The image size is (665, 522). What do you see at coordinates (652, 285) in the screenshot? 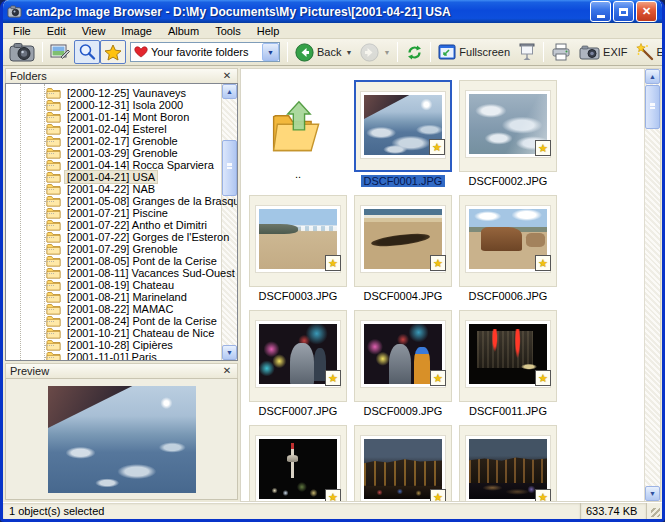
I see `thumbnail-scrollbar: ▲ ▼` at bounding box center [652, 285].